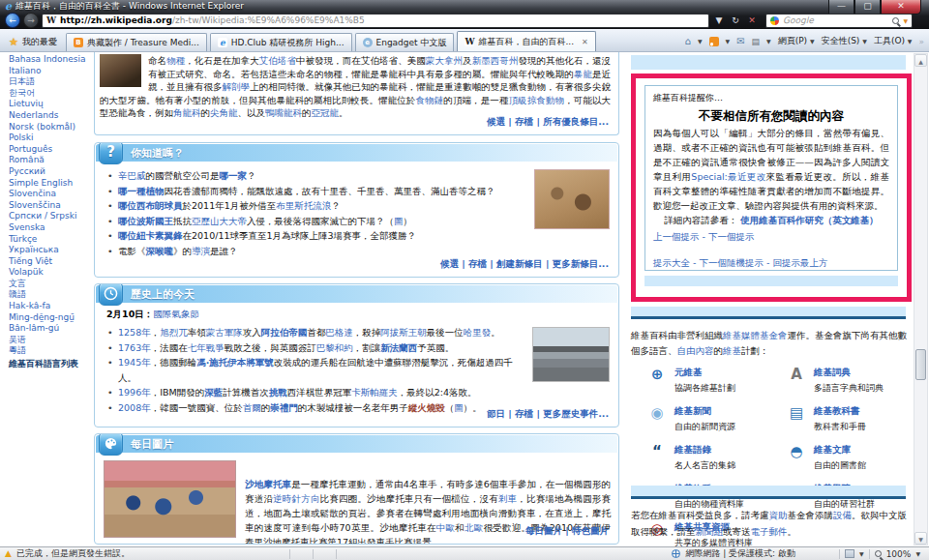 This screenshot has height=560, width=929. Describe the element at coordinates (714, 42) in the screenshot. I see `rss-icon` at that location.